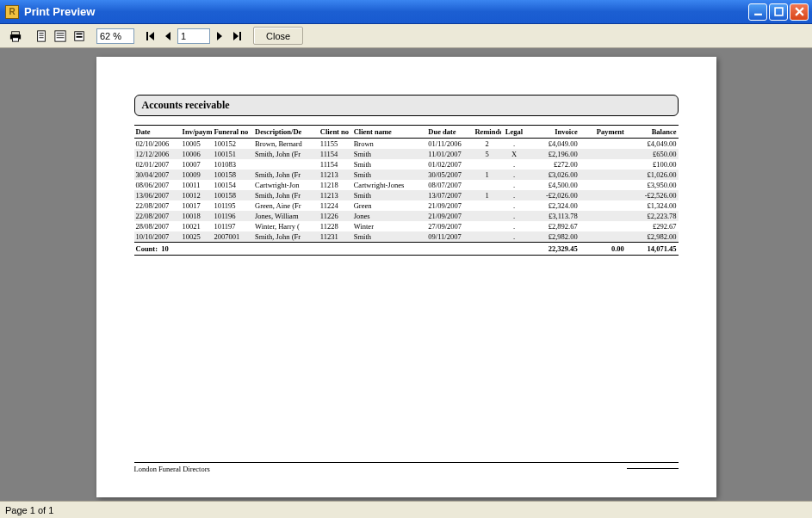  Describe the element at coordinates (158, 185) in the screenshot. I see `cell: 08/06/2007` at that location.